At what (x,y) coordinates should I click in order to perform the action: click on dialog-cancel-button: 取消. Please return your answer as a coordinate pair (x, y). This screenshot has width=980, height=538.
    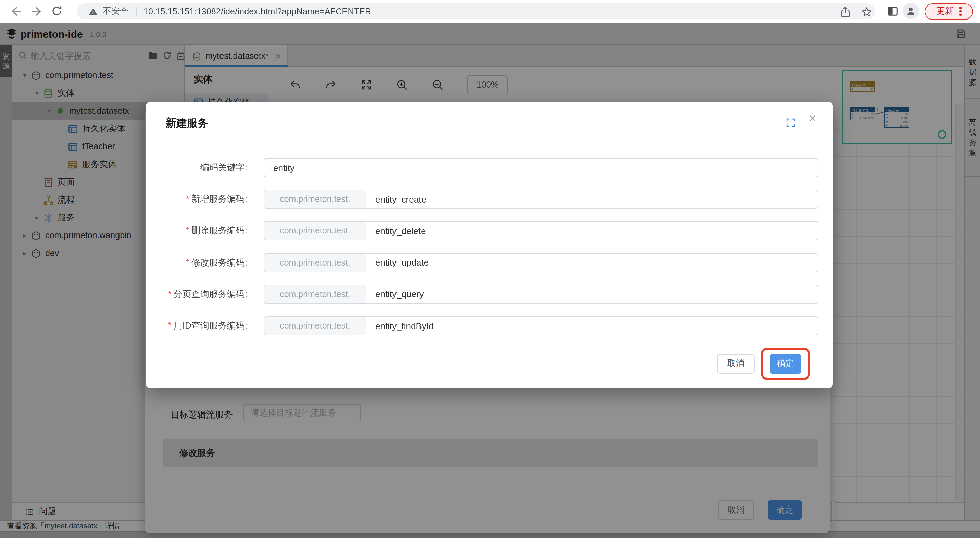
    Looking at the image, I should click on (736, 364).